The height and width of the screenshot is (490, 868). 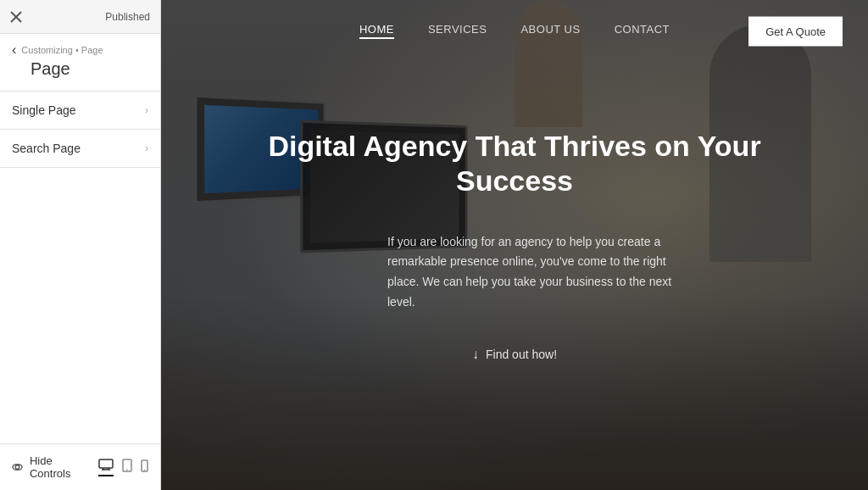 What do you see at coordinates (376, 31) in the screenshot?
I see `nav-home: HOME` at bounding box center [376, 31].